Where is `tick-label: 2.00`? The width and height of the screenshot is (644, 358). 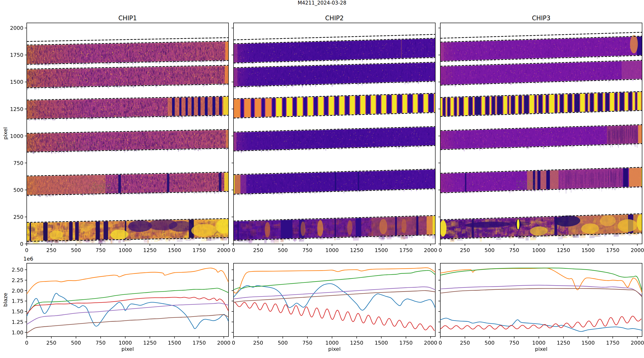
tick-label: 2.00 is located at coordinates (18, 291).